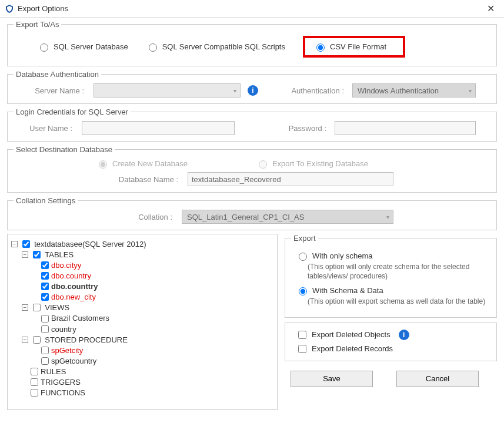  Describe the element at coordinates (252, 213) in the screenshot. I see `collation-group: Collation Settings Collation : SQL_Latin…` at that location.